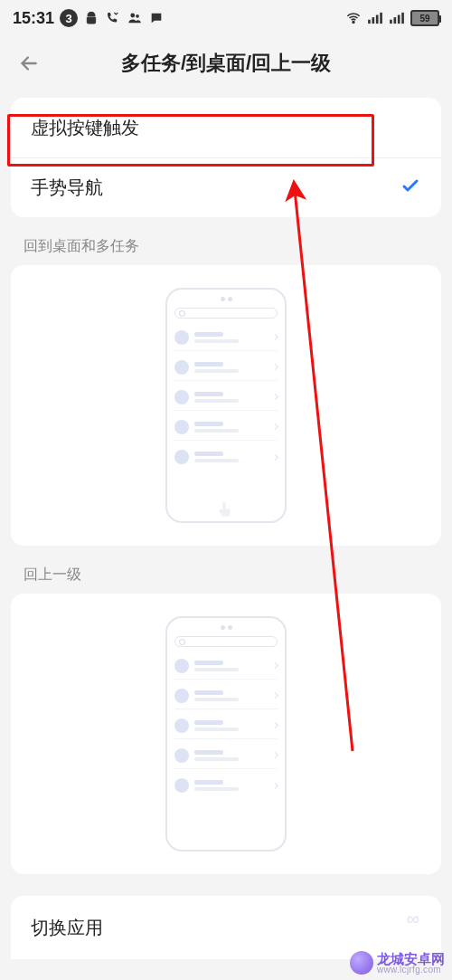 The image size is (452, 980). What do you see at coordinates (135, 18) in the screenshot?
I see `contacts-icon` at bounding box center [135, 18].